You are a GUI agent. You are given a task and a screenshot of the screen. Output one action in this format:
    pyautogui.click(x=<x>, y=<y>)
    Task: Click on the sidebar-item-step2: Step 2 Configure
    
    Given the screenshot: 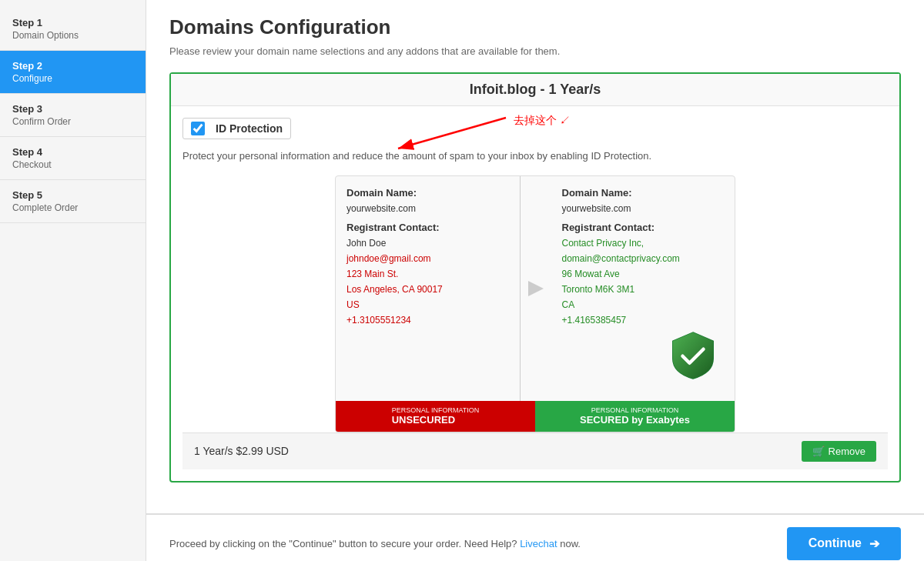 What is the action you would take?
    pyautogui.click(x=72, y=72)
    